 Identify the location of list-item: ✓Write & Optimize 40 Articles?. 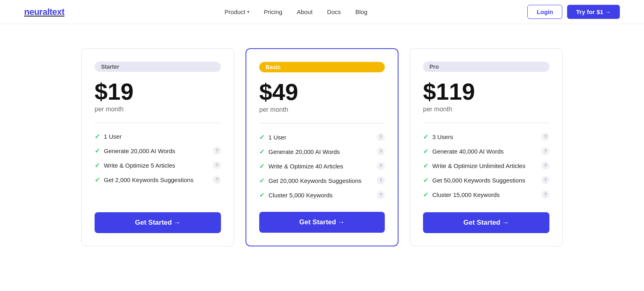
(322, 166).